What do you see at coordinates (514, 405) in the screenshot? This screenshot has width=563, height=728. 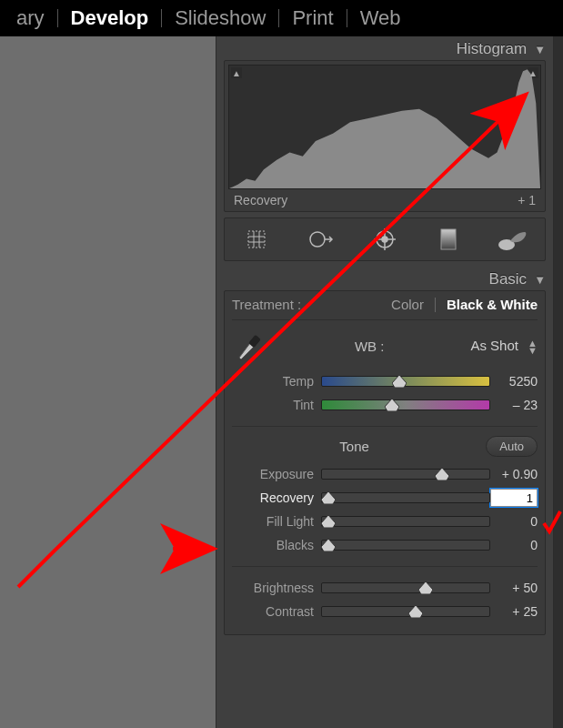 I see `tint-value: – 23` at bounding box center [514, 405].